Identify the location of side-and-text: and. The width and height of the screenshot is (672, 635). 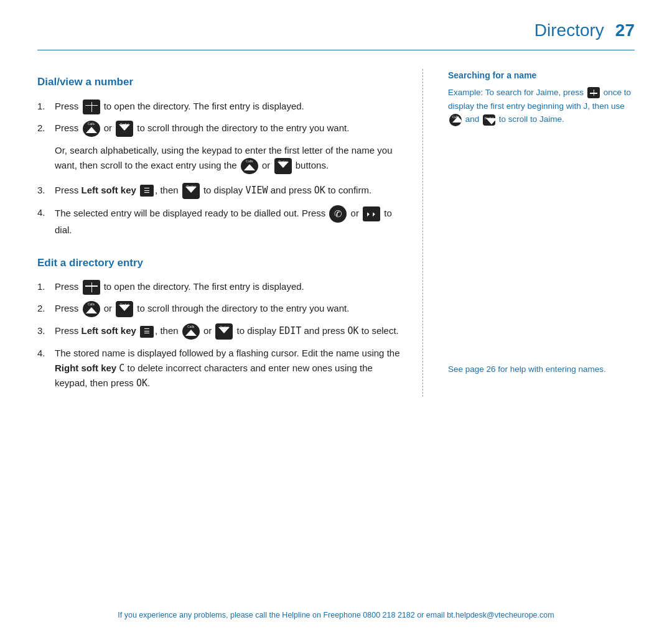
(473, 119).